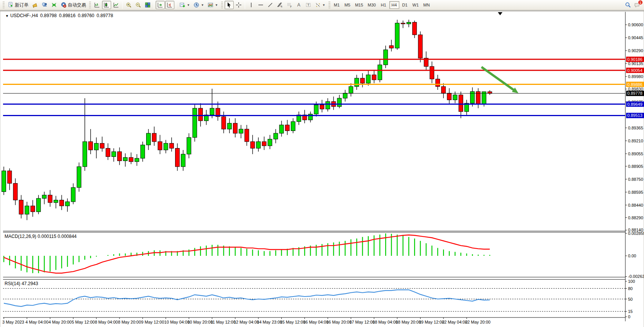 This screenshot has width=644, height=327. What do you see at coordinates (138, 5) in the screenshot?
I see `zoom-out-button` at bounding box center [138, 5].